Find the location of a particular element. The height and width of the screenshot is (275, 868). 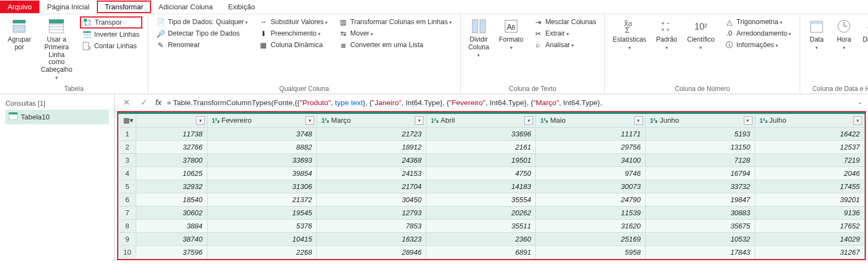

table-row: 838845376785335511316203567517652 is located at coordinates (491, 226).